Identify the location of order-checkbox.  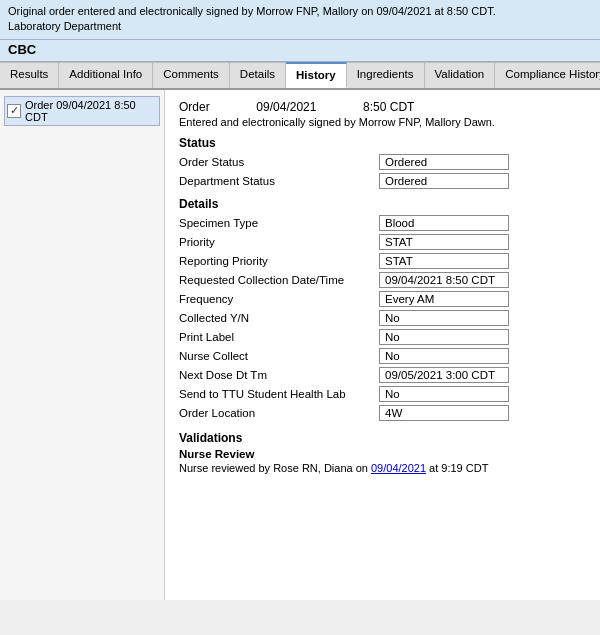
(14, 111).